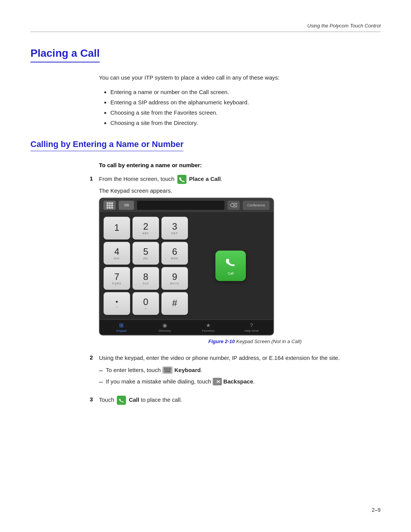  I want to click on call-icon-step3, so click(121, 400).